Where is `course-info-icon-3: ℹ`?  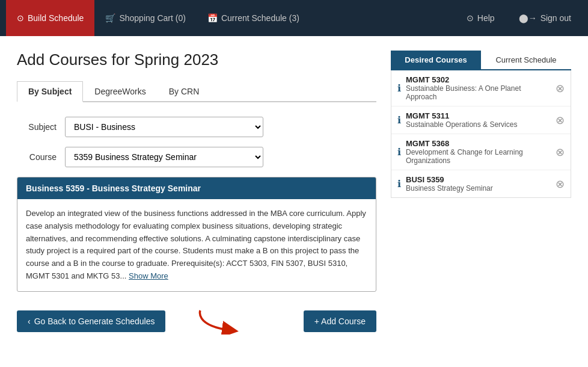
course-info-icon-3: ℹ is located at coordinates (399, 184).